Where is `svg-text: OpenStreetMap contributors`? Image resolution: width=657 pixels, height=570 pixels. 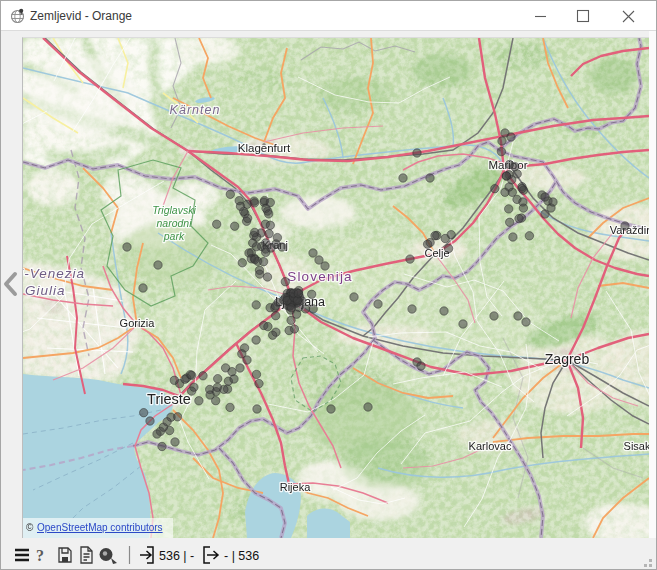
svg-text: OpenStreetMap contributors is located at coordinates (100, 528).